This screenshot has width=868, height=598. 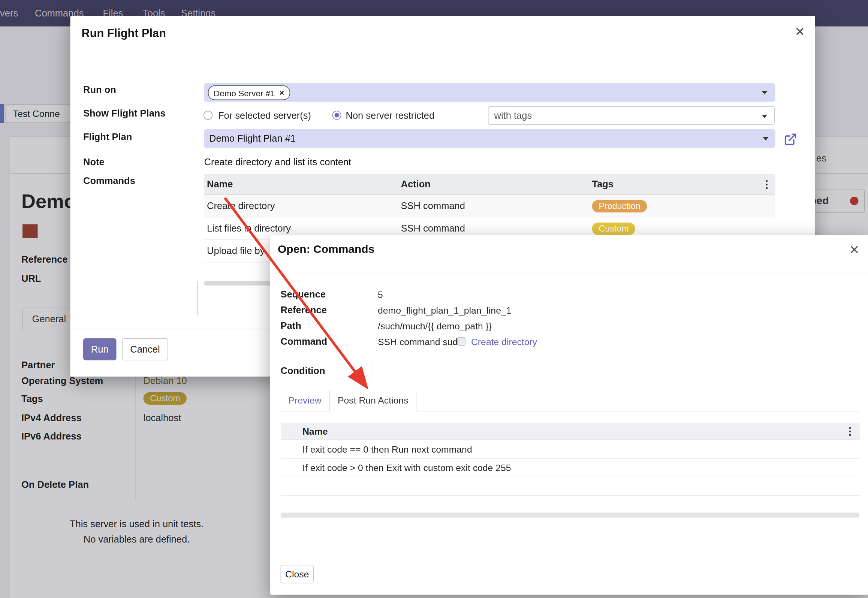 I want to click on close-button: Close, so click(x=298, y=574).